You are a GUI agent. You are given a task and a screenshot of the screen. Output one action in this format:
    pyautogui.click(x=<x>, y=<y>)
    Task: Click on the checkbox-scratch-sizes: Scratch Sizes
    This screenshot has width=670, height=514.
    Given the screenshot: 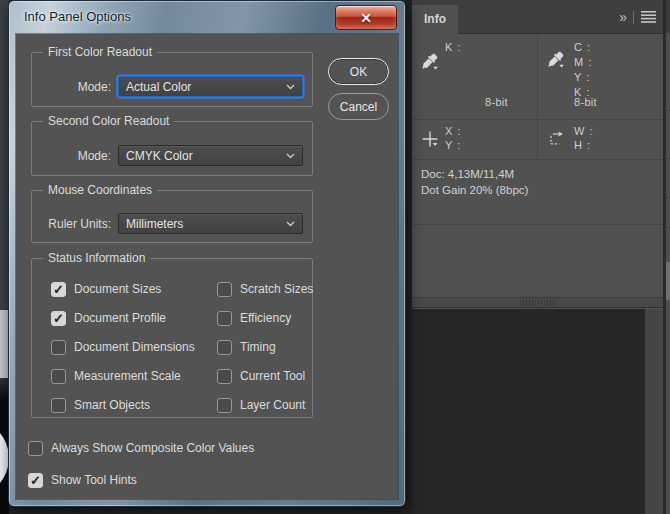 What is the action you would take?
    pyautogui.click(x=265, y=289)
    